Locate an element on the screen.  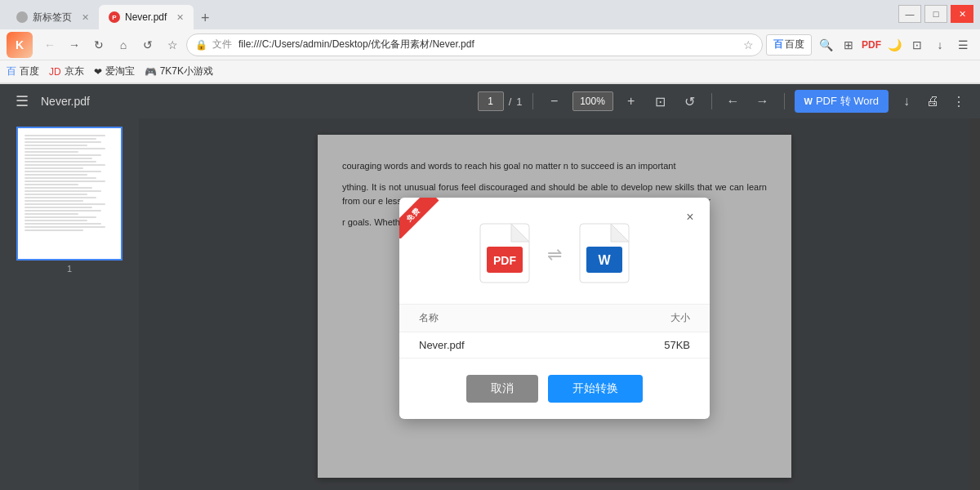
baidu-label: 百度 is located at coordinates (795, 44).